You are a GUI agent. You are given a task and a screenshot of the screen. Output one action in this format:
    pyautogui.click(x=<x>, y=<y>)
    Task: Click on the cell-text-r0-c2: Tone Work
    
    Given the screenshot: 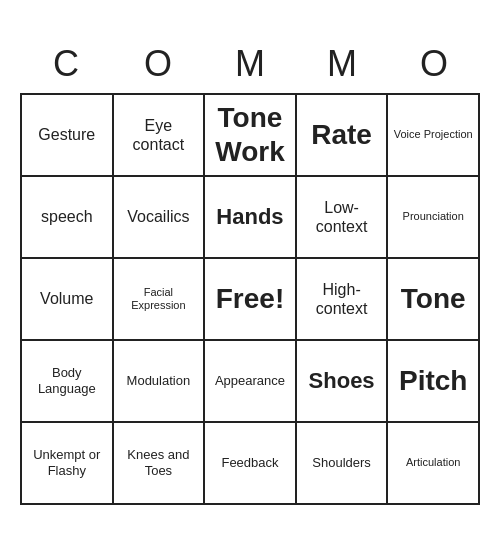 What is the action you would take?
    pyautogui.click(x=250, y=134)
    